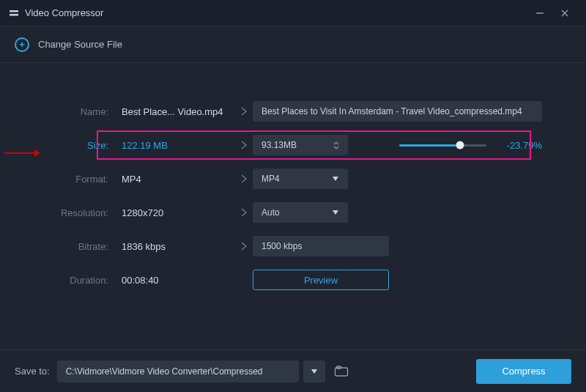 Image resolution: width=586 pixels, height=392 pixels. Describe the element at coordinates (392, 111) in the screenshot. I see `output-name-text: Best Places to Visit In Amsterdam - Trav…` at that location.